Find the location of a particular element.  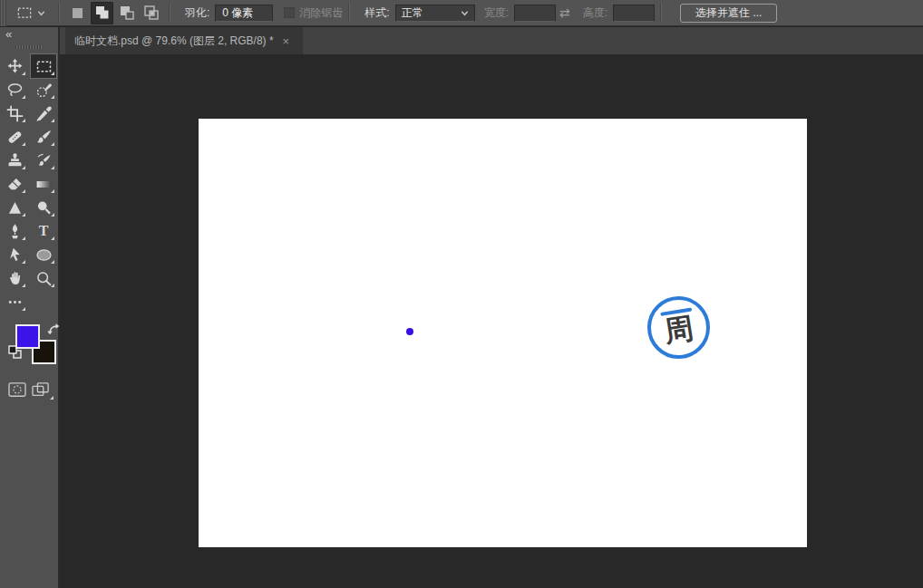

logo-character: 周 is located at coordinates (678, 330).